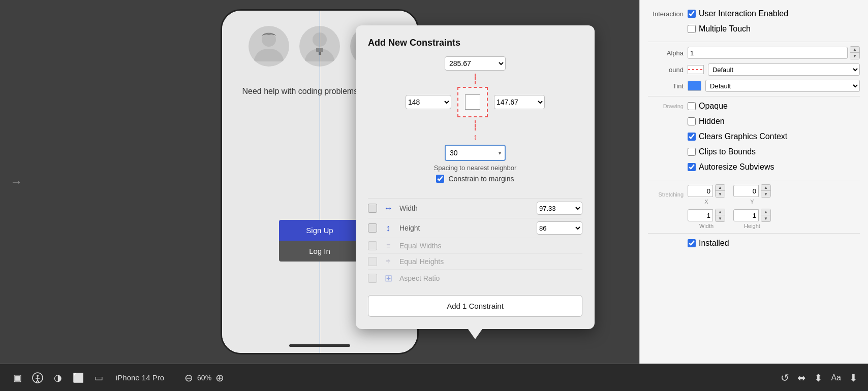  I want to click on device-icon: ▭, so click(99, 378).